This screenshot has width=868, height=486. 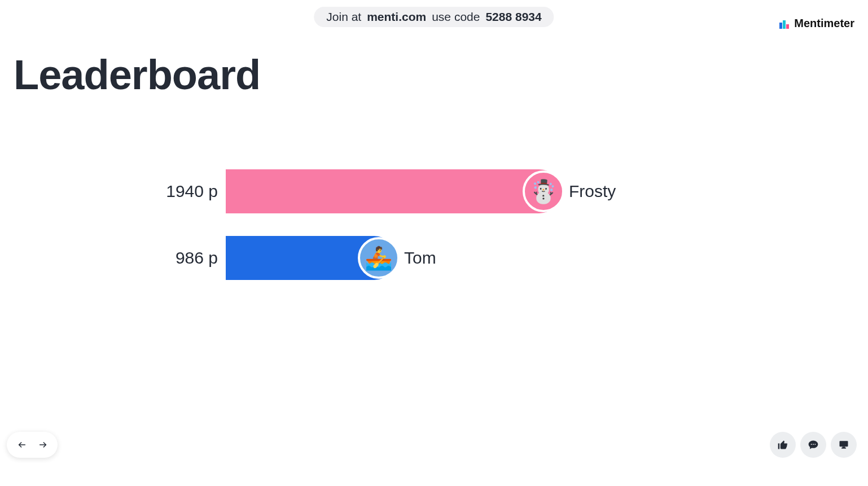 I want to click on player-avatar: 🚣, so click(x=379, y=258).